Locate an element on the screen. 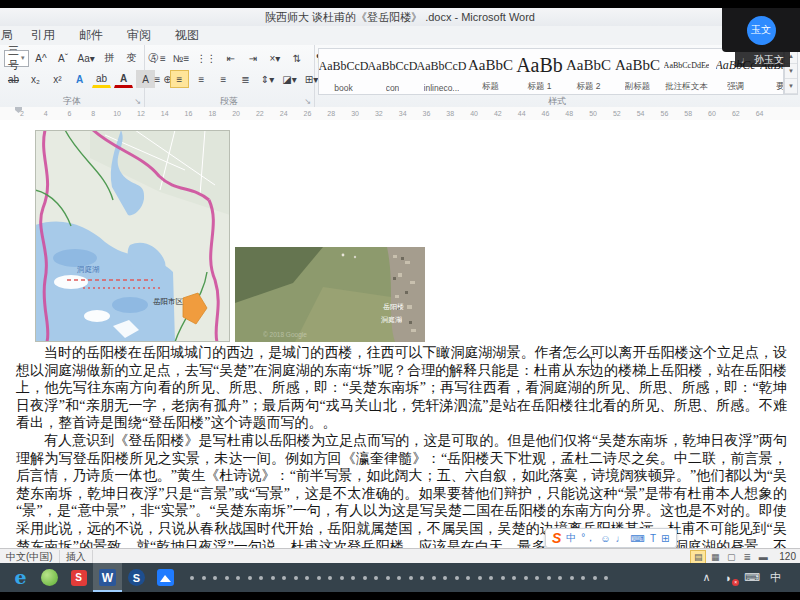  ruler-number: 10 is located at coordinates (117, 114).